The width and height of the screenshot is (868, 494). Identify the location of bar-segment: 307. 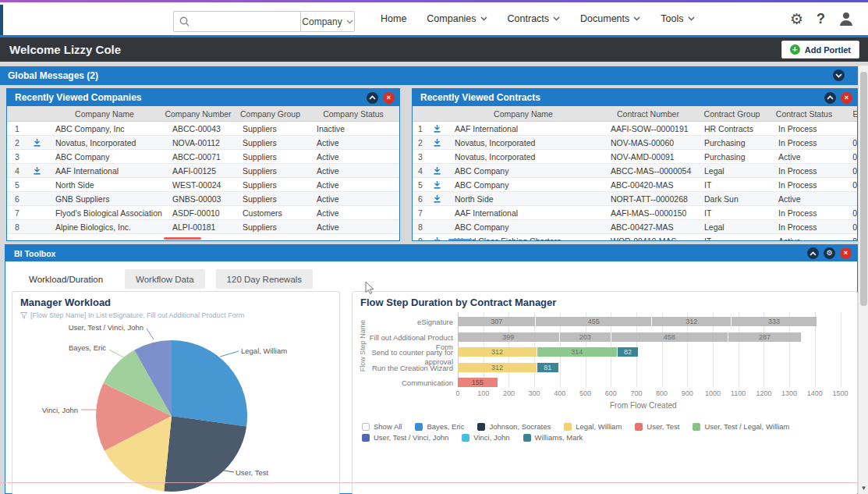
(497, 322).